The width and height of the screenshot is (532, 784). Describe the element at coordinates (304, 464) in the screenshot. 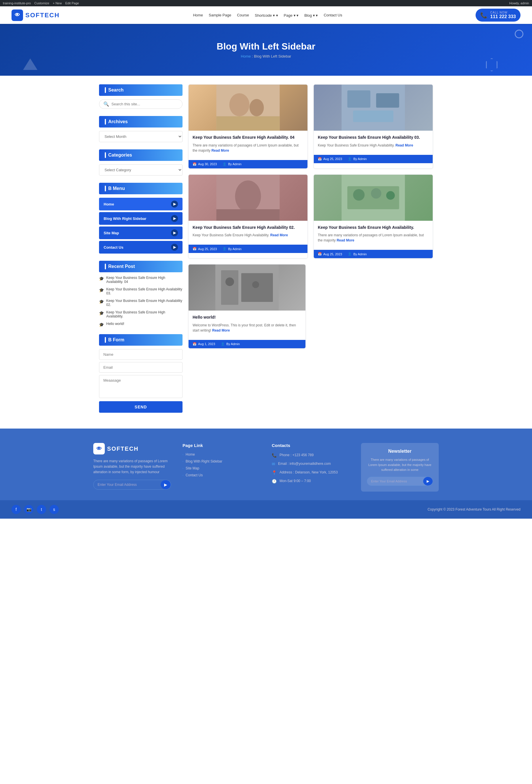

I see `contact-email-text: Email : info@youremailidhere.com` at that location.